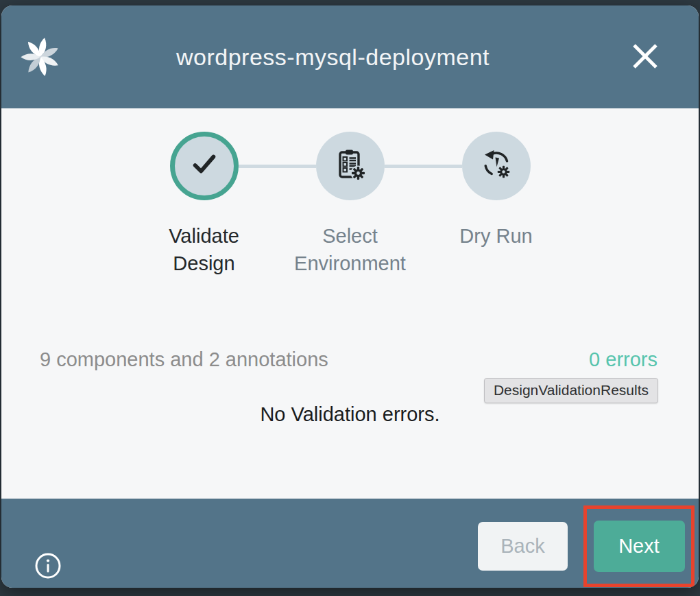 This screenshot has width=700, height=596. What do you see at coordinates (571, 391) in the screenshot?
I see `design-validation-results-tooltip: DesignValidationResults` at bounding box center [571, 391].